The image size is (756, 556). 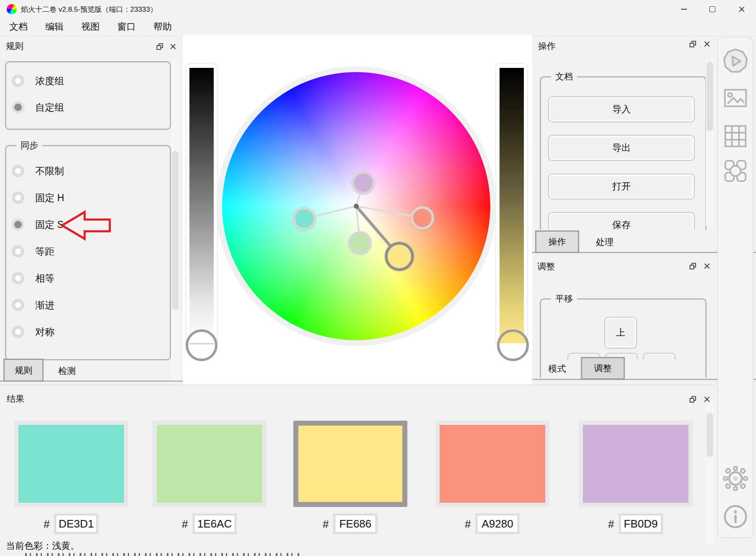 I want to click on results-scrollbar-handle, so click(x=710, y=435).